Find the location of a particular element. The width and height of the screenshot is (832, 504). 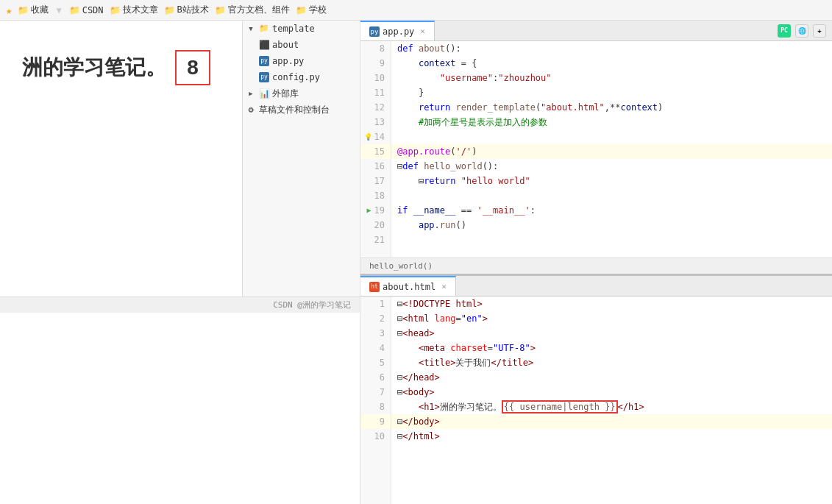

line-num-18: 18 is located at coordinates (375, 196).